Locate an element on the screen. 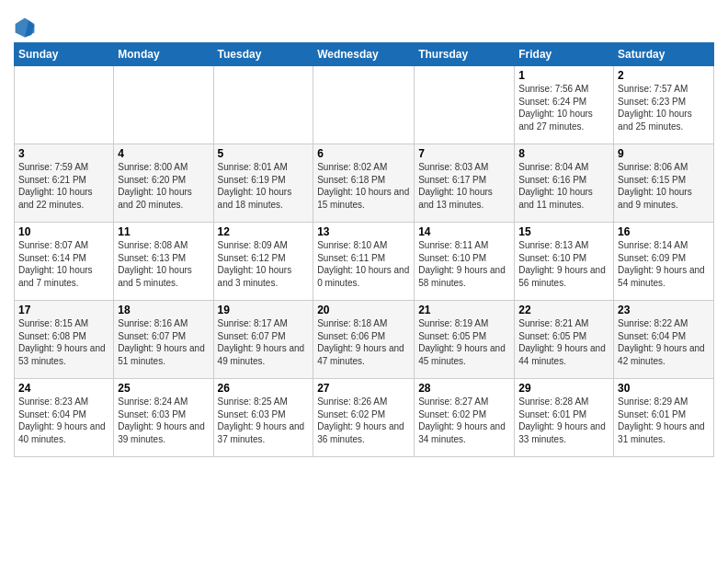  logo-icon is located at coordinates (25, 28).